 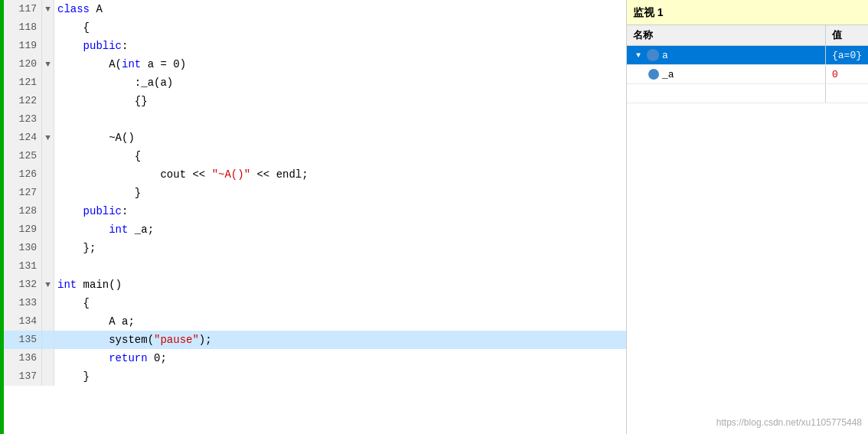 I want to click on watch-col-name-header: 名称, so click(x=726, y=35).